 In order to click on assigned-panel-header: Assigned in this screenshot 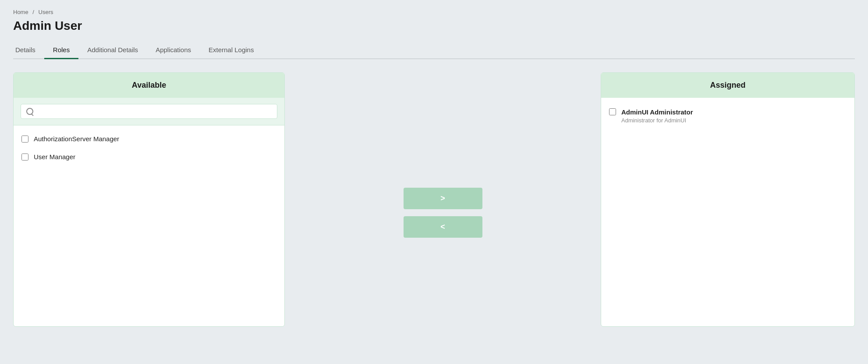, I will do `click(728, 85)`.